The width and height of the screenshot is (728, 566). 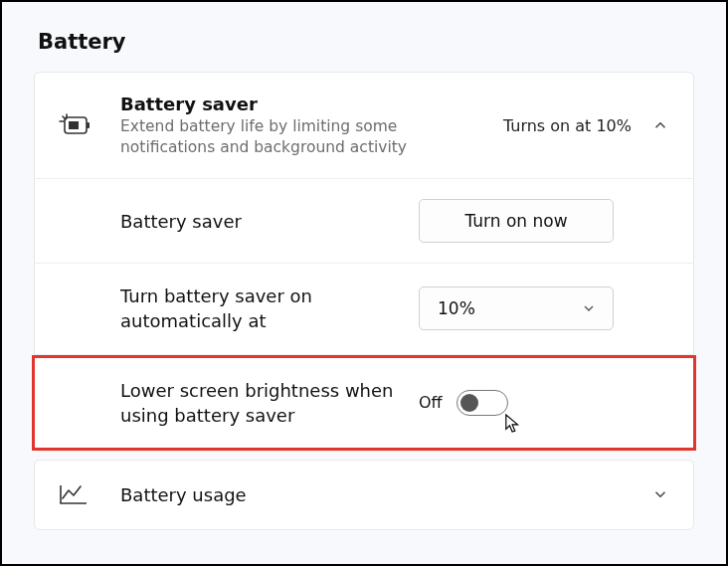 What do you see at coordinates (456, 308) in the screenshot?
I see `auto-on-value: 10%` at bounding box center [456, 308].